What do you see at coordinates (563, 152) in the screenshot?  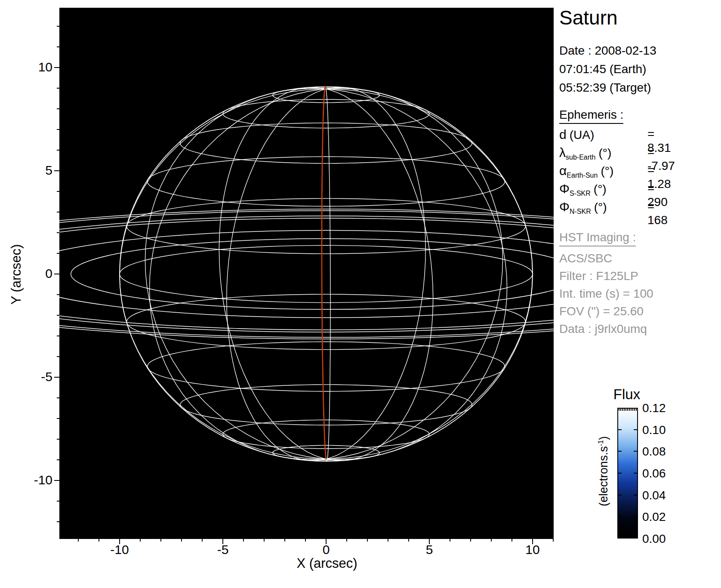 I see `symbol: λ` at bounding box center [563, 152].